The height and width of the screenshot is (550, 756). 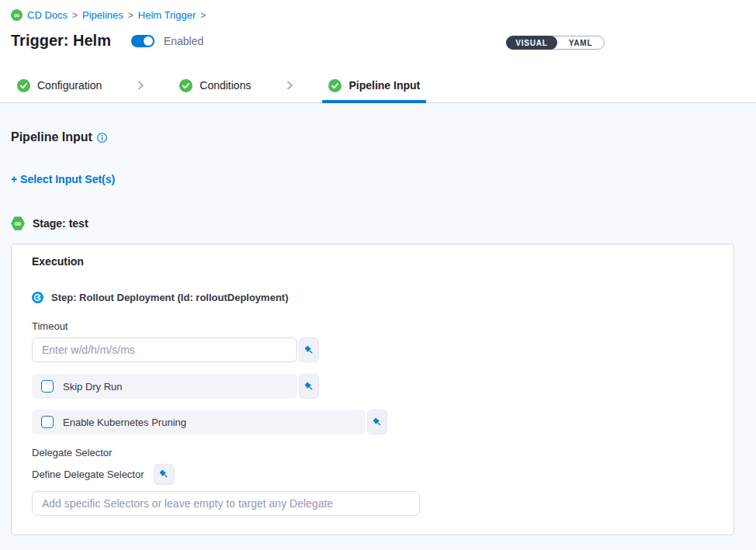 What do you see at coordinates (70, 85) in the screenshot?
I see `tab-label: Configuration` at bounding box center [70, 85].